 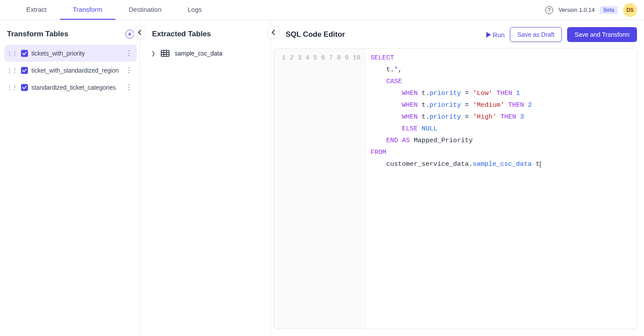 What do you see at coordinates (140, 32) in the screenshot?
I see `collapse-transform-panel-button` at bounding box center [140, 32].